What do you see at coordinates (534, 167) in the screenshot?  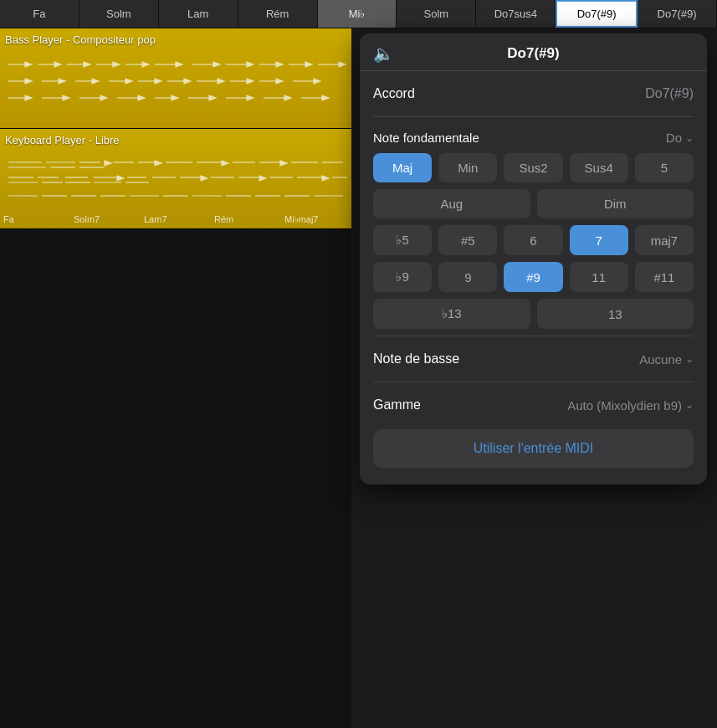 I see `chord-row-1: Maj Min Sus2 Sus4 5` at bounding box center [534, 167].